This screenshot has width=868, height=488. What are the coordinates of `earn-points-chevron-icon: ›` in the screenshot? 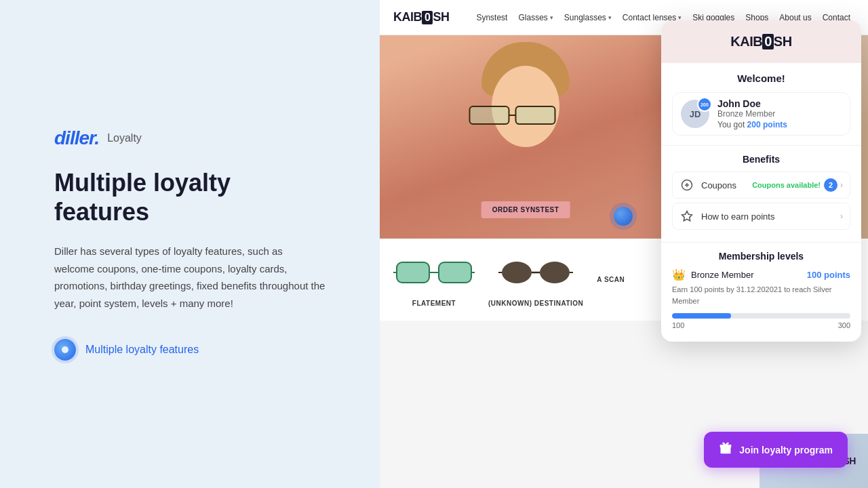 It's located at (842, 216).